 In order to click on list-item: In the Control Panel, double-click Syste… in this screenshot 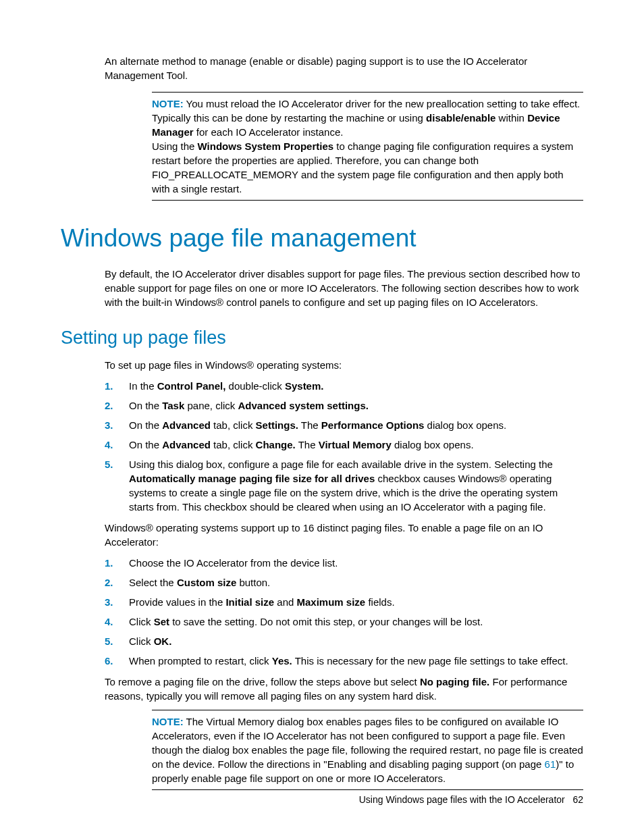, I will do `click(344, 386)`.